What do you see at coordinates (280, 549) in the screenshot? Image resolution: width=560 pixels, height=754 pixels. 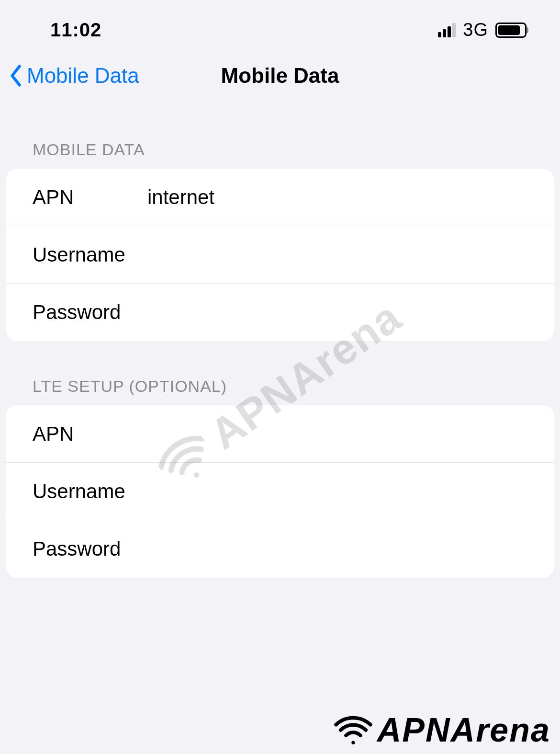 I see `row-lte-password: Password` at bounding box center [280, 549].